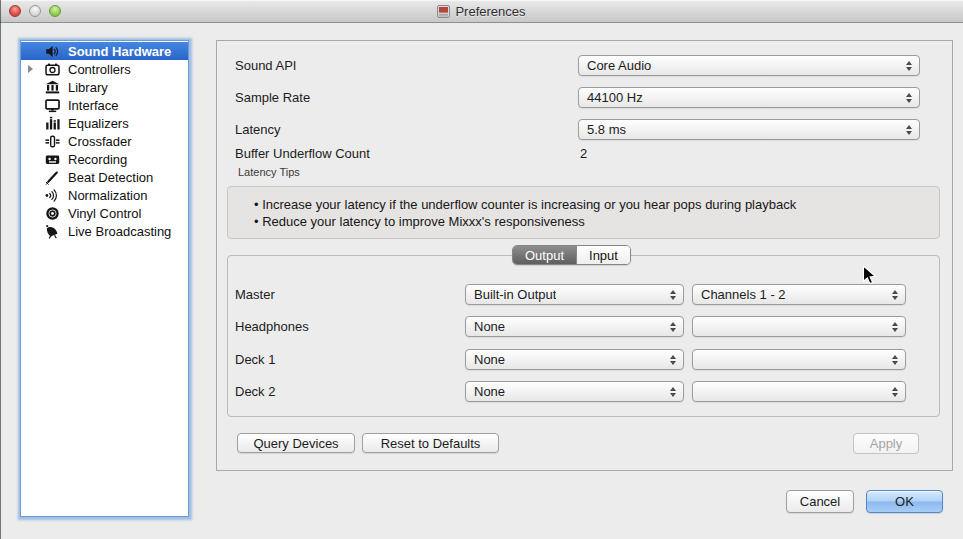 This screenshot has width=963, height=539. Describe the element at coordinates (482, 11) in the screenshot. I see `window-title-area: Preferences` at that location.